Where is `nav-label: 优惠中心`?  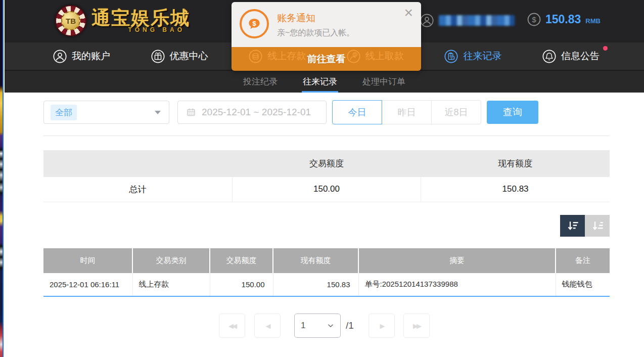 nav-label: 优惠中心 is located at coordinates (189, 56).